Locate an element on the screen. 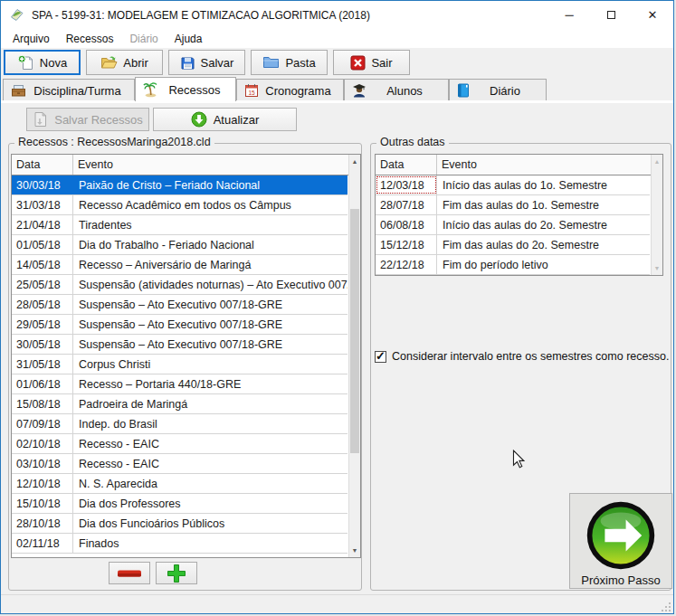  table-row: 21/04/18 Tiradentes is located at coordinates (179, 225).